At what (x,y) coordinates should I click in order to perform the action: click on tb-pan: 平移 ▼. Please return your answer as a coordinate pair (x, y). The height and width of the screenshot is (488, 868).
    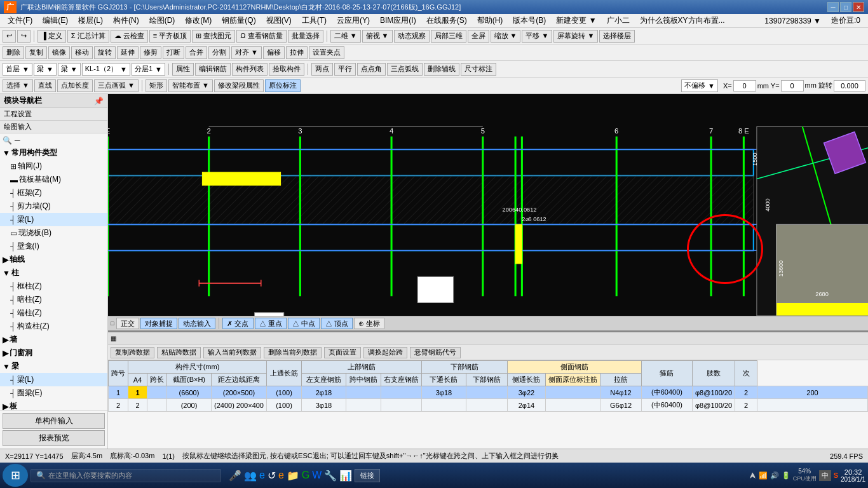
    Looking at the image, I should click on (537, 36).